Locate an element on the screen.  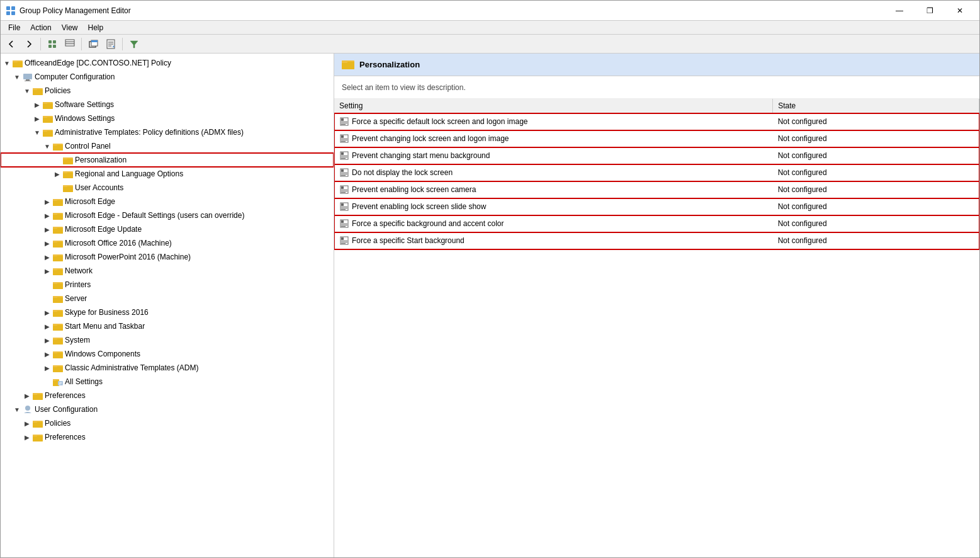
menu-view: View is located at coordinates (70, 28).